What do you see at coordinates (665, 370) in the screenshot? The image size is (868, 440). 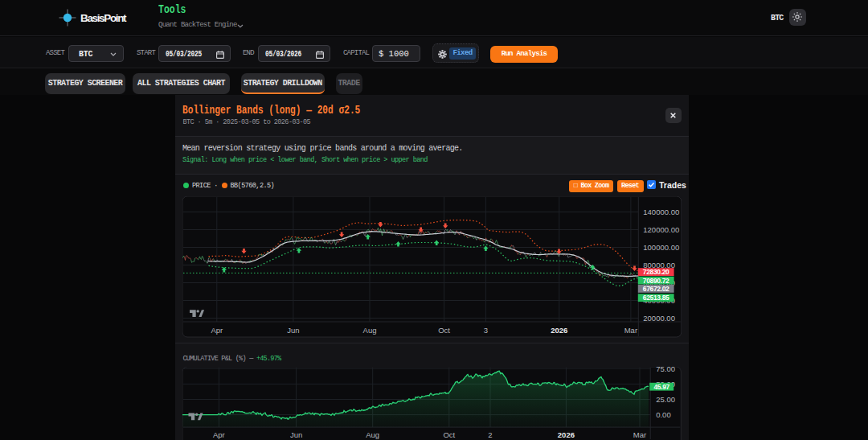 I see `svg-text: 75.00` at bounding box center [665, 370].